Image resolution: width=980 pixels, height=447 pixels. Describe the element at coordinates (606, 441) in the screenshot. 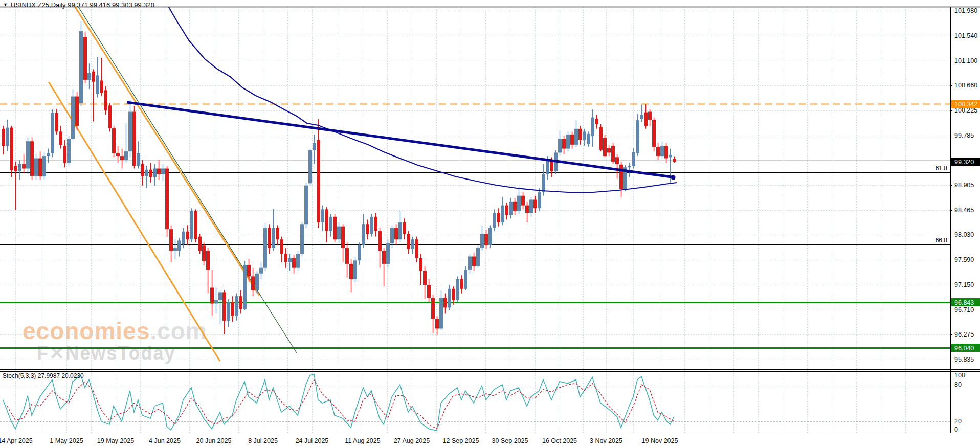

I see `time-axis-label: 3 Nov 2025` at that location.